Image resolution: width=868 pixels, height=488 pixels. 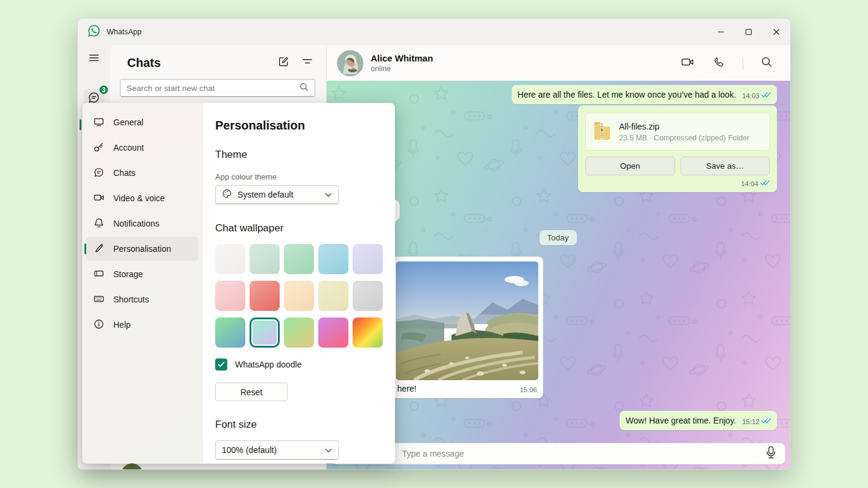 I want to click on video-call-button, so click(x=688, y=63).